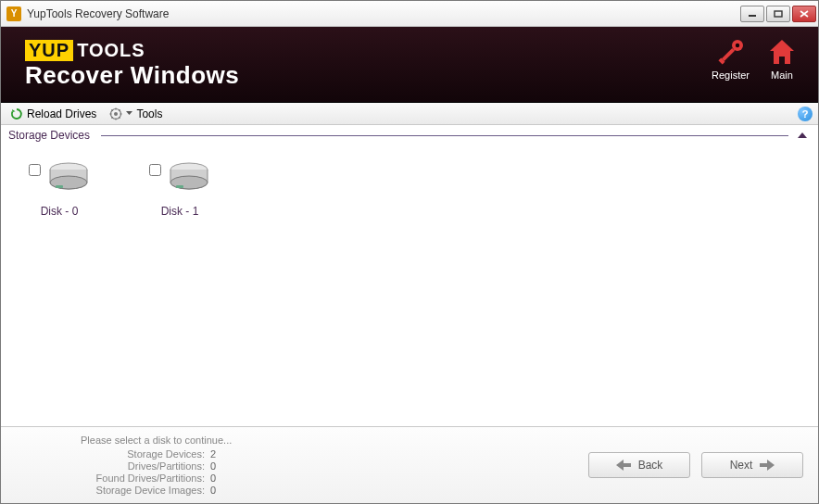 The width and height of the screenshot is (819, 504). Describe the element at coordinates (302, 465) in the screenshot. I see `status-panel: Please select a disk to continue... Stor…` at that location.